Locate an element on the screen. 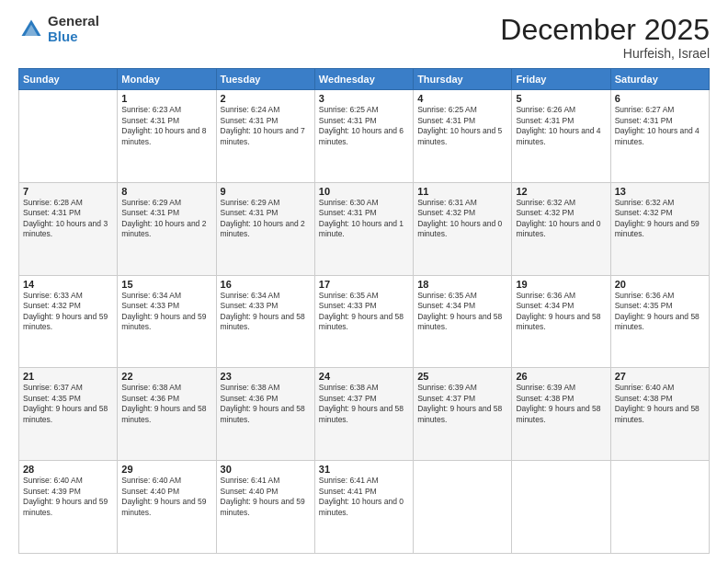  calendar-cell: 5Sunrise: 6:26 AM Sunset: 4:31 PM Daylig… is located at coordinates (561, 136).